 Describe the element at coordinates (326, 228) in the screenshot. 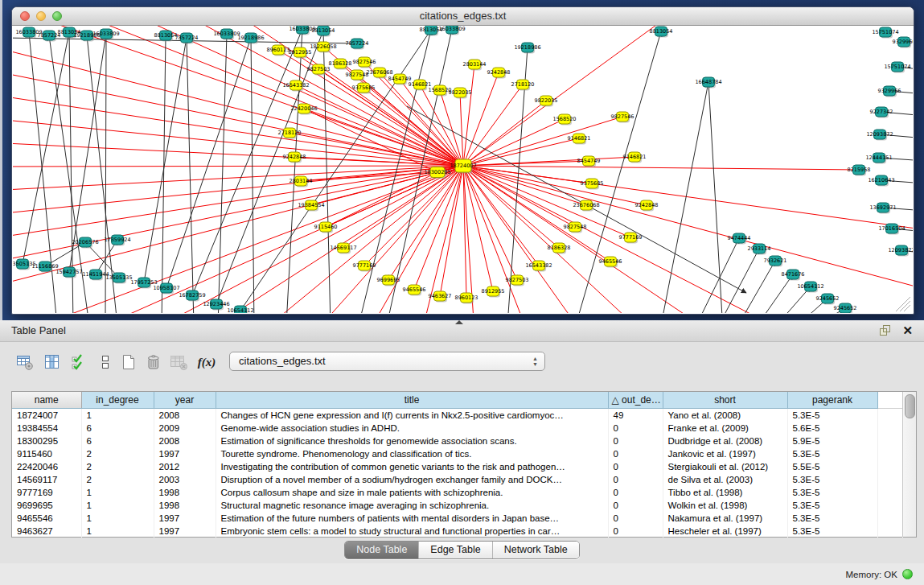

I see `graph-node: 9115460` at that location.